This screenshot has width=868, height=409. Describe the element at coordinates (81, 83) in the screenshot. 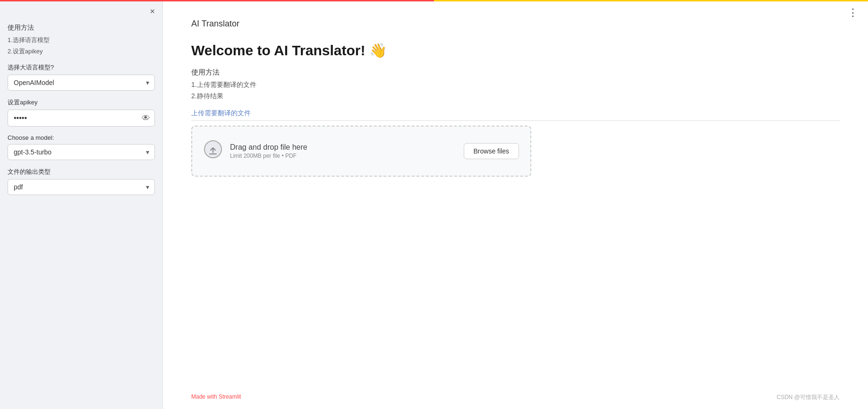

I see `model-select: OpenAIModel AzureOpenAI Other` at that location.